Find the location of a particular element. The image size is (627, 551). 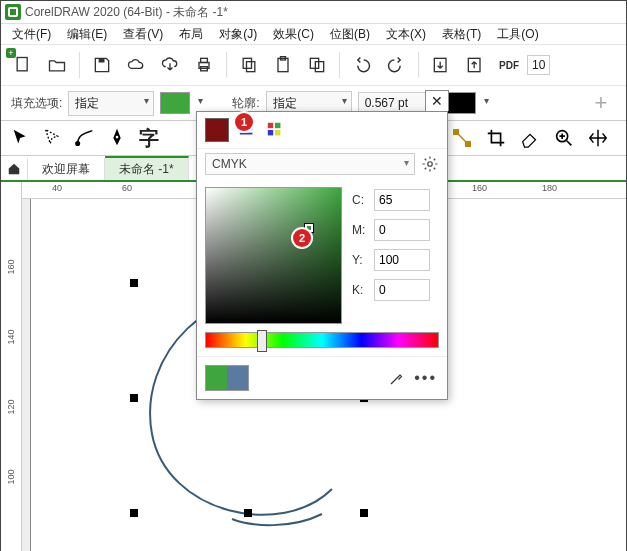

undo-button is located at coordinates (362, 65).